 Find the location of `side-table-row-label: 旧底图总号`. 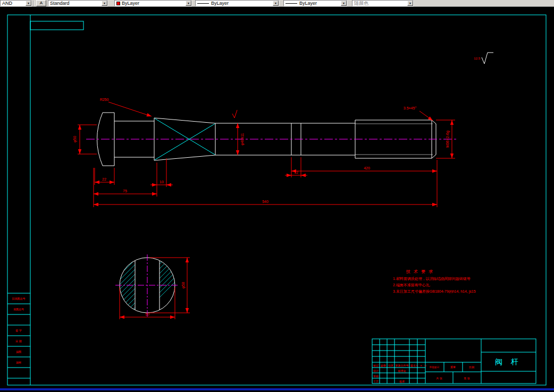

side-table-row-label: 旧底图总号 is located at coordinates (19, 299).